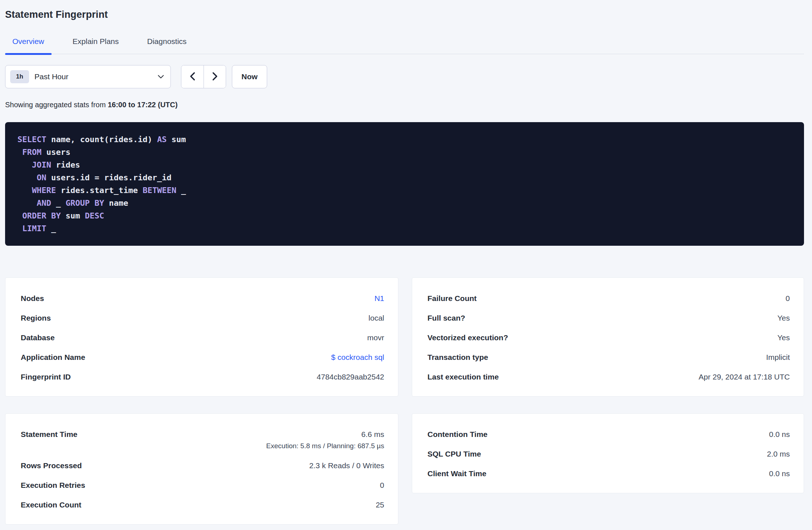 This screenshot has height=530, width=812. I want to click on prev-interval-button, so click(193, 77).